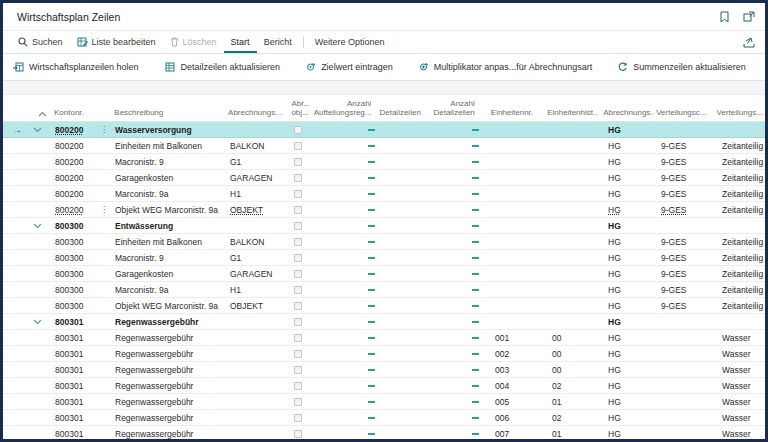 The image size is (768, 442). What do you see at coordinates (106, 130) in the screenshot?
I see `row-menu-icon: ⋮` at bounding box center [106, 130].